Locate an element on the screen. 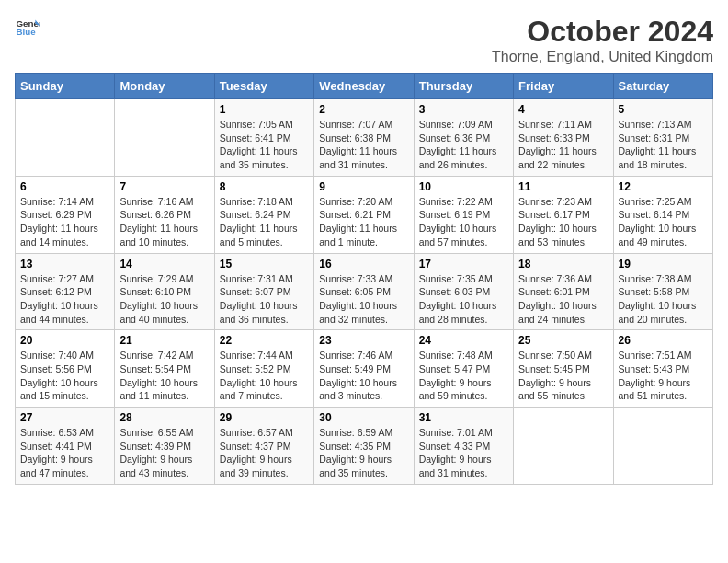  day-number: 31 is located at coordinates (463, 418).